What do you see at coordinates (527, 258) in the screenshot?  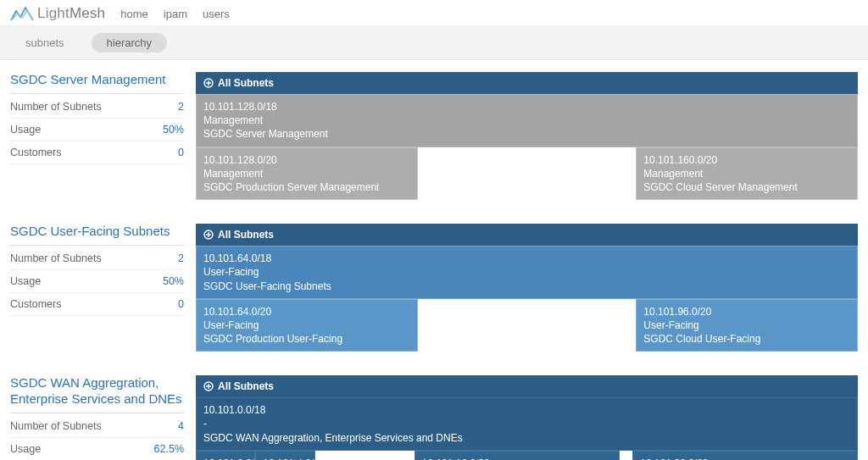 I see `subnet-cidr: 10.101.64.0/18` at bounding box center [527, 258].